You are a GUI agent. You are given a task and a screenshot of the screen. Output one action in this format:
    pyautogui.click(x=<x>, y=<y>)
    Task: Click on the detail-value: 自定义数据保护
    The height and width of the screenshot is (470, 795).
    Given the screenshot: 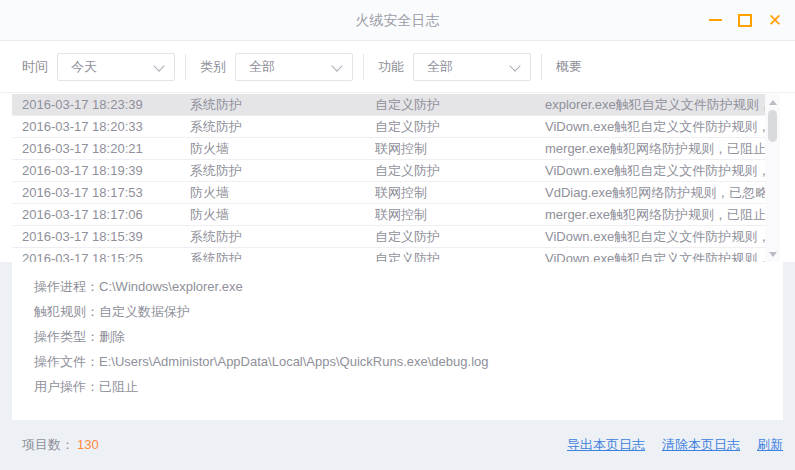 What is the action you would take?
    pyautogui.click(x=144, y=312)
    